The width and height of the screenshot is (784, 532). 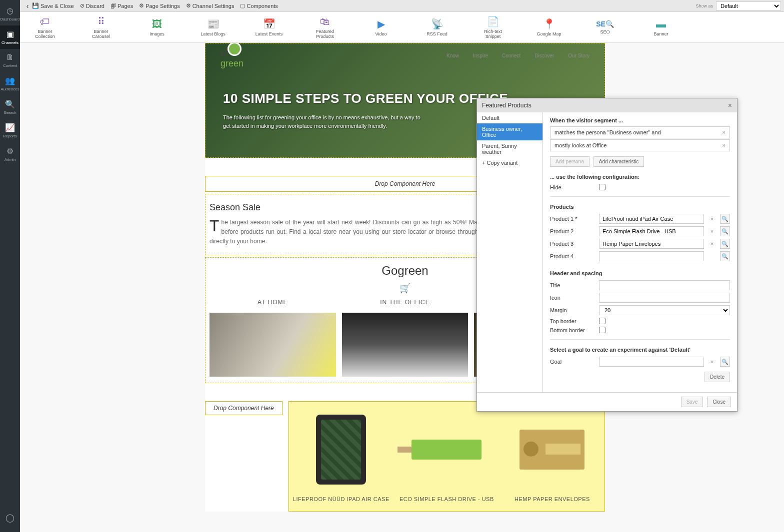 I want to click on segment-label: When the visitor segment ..., so click(x=640, y=120).